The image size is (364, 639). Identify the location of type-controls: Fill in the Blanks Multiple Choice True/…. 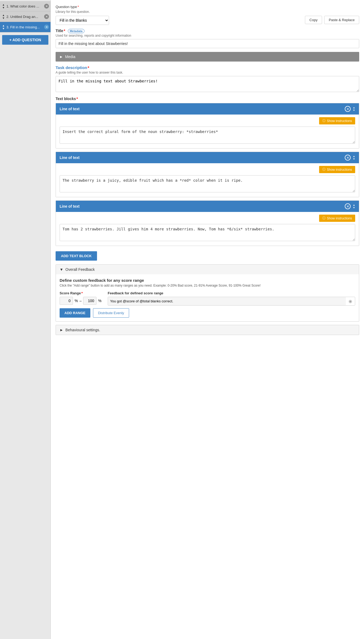
(207, 20).